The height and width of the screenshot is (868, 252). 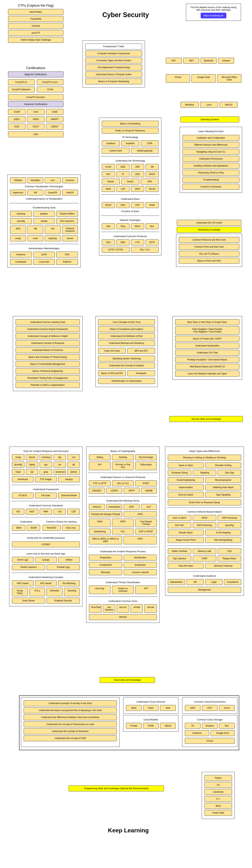 I want to click on cert-item: CompTIA Security+, so click(x=36, y=97).